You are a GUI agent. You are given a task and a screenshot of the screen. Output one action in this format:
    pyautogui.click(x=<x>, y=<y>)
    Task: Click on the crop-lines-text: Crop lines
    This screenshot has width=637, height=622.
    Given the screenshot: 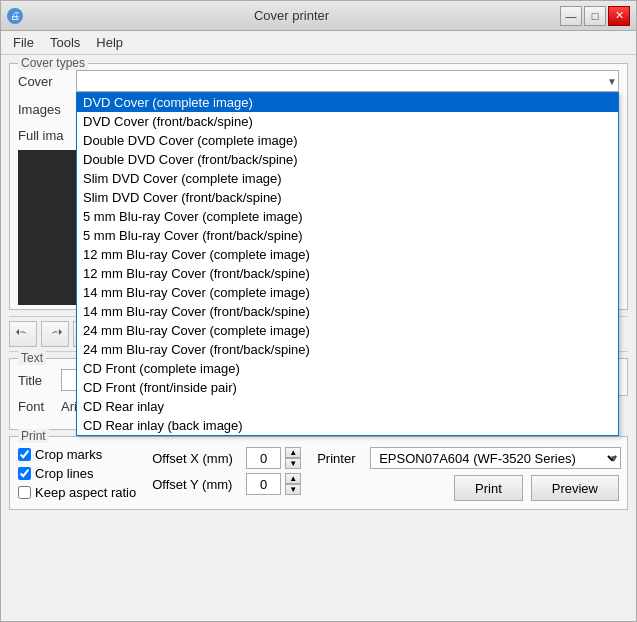 What is the action you would take?
    pyautogui.click(x=64, y=474)
    